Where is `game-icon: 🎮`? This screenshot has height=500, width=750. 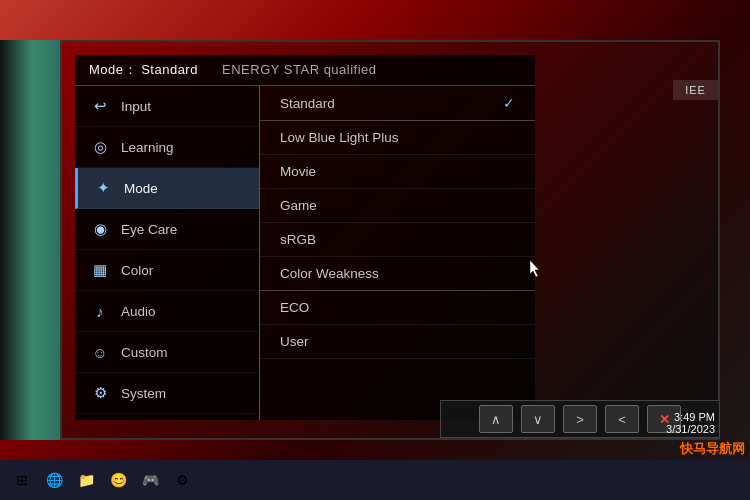 game-icon: 🎮 is located at coordinates (150, 480).